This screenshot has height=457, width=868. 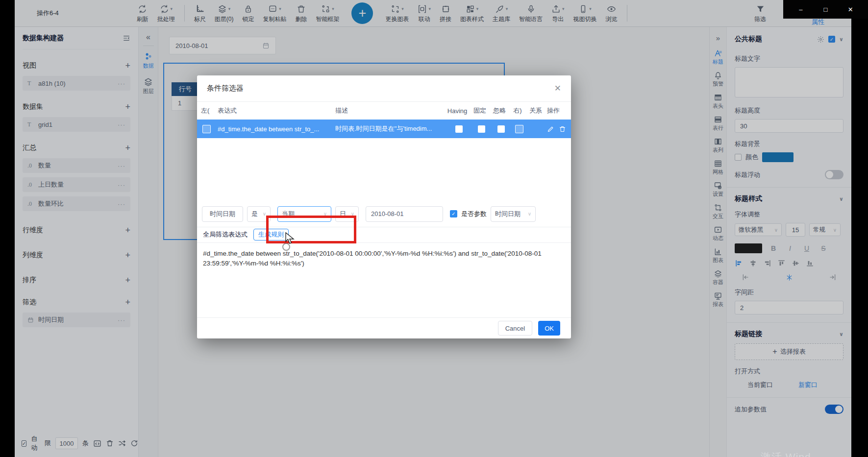 I want to click on column-header-2: 描述, so click(x=391, y=111).